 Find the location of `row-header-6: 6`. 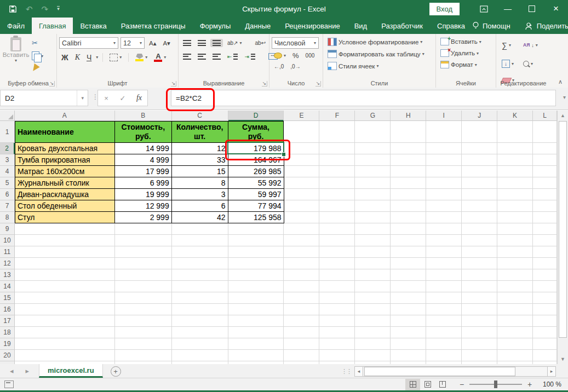

row-header-6: 6 is located at coordinates (8, 195).